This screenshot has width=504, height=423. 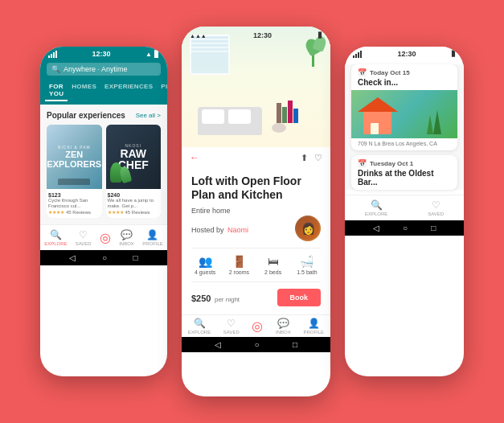 What do you see at coordinates (127, 235) in the screenshot?
I see `inbox-icon: 💬` at bounding box center [127, 235].